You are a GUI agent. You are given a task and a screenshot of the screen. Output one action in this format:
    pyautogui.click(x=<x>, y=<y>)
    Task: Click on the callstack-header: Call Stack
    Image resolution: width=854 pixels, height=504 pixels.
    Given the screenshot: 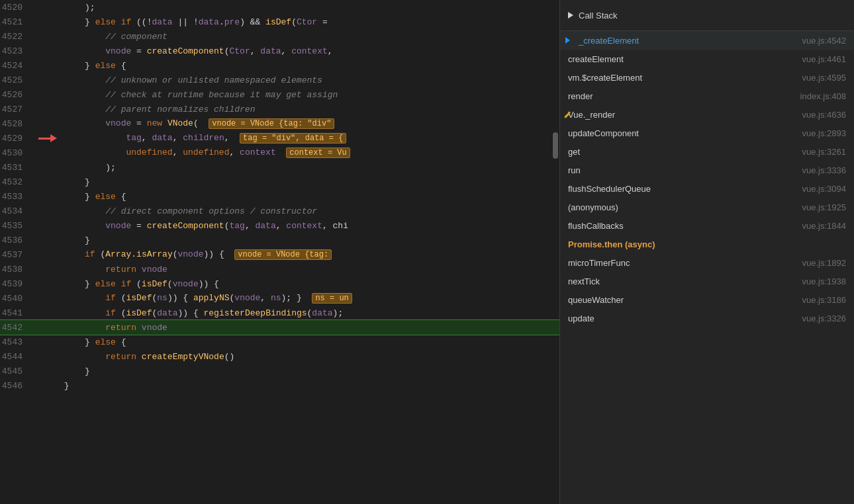 What is the action you would take?
    pyautogui.click(x=707, y=16)
    